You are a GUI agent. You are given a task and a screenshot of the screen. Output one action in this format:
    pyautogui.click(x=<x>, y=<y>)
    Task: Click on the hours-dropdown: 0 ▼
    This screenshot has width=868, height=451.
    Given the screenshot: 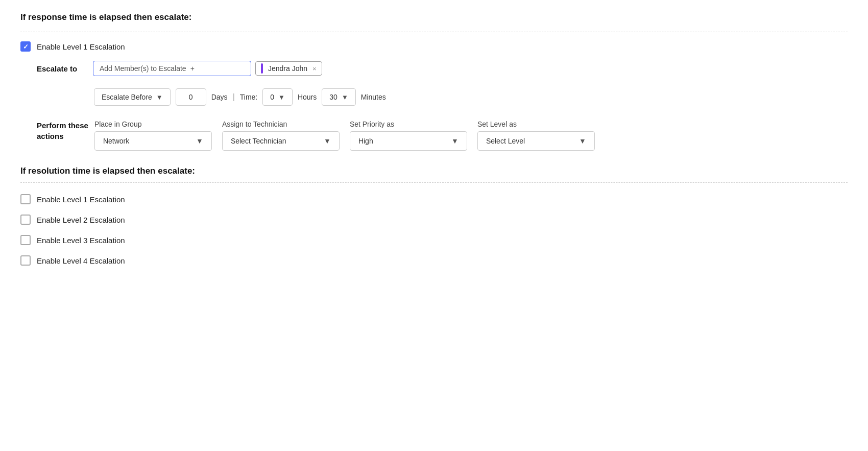 What is the action you would take?
    pyautogui.click(x=278, y=97)
    